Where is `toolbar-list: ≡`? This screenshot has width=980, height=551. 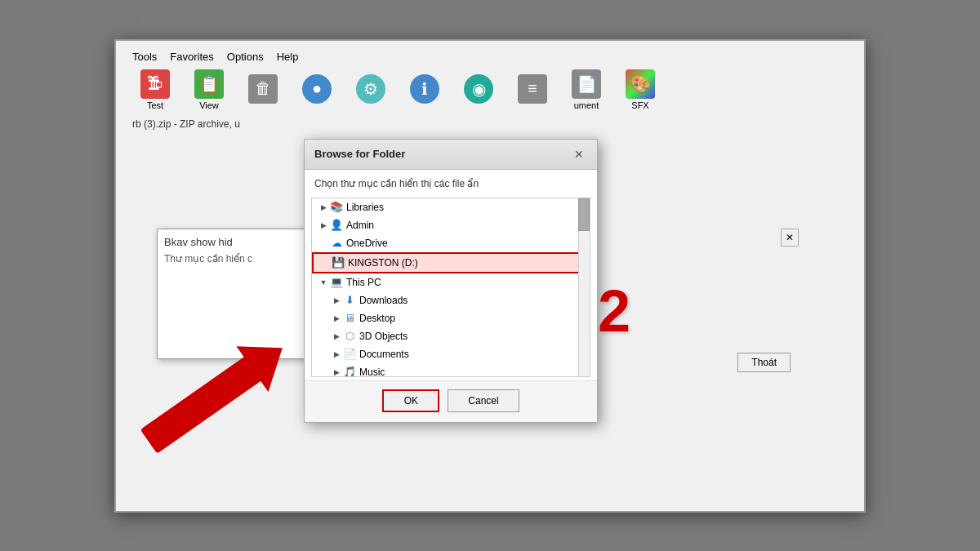
toolbar-list: ≡ is located at coordinates (532, 90).